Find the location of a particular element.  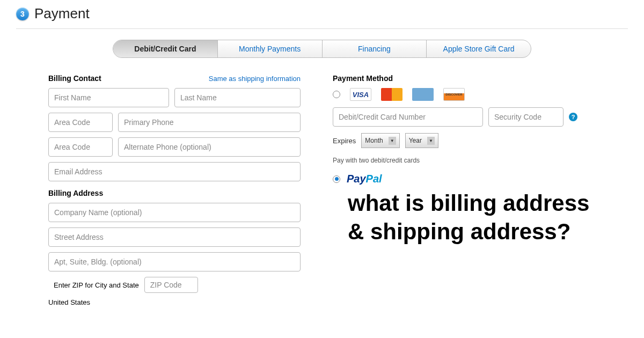

tab-monthly-payments: Monthly Payments is located at coordinates (270, 49).